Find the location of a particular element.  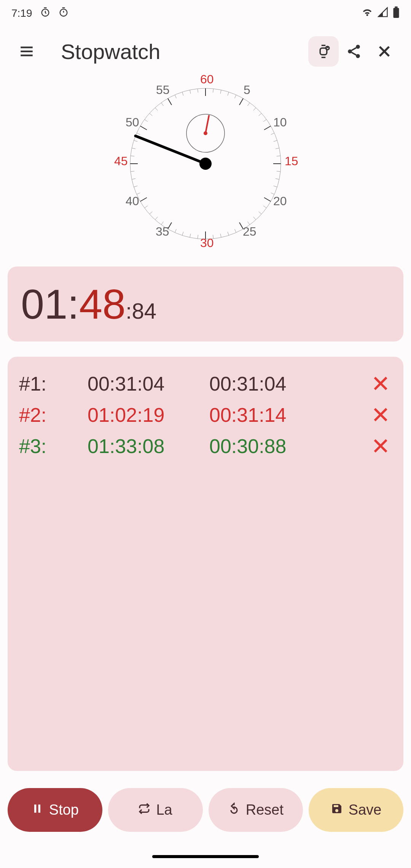

stop-button: Stop is located at coordinates (55, 810).